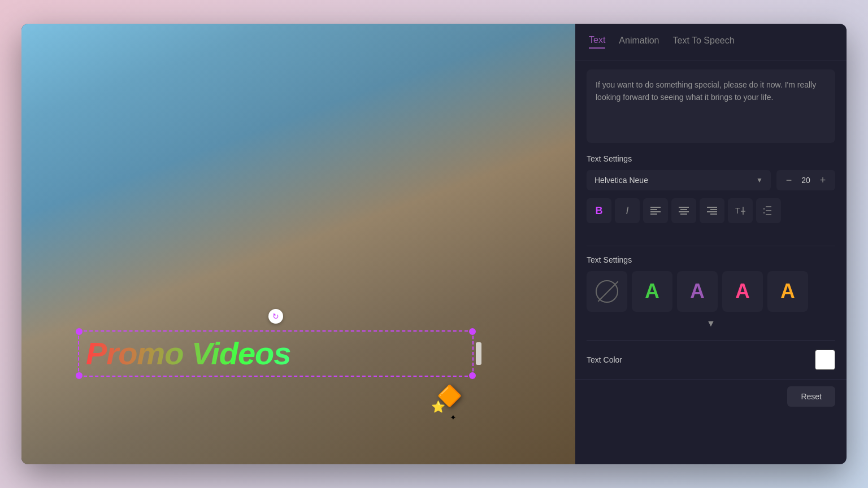 This screenshot has height=488, width=868. What do you see at coordinates (711, 159) in the screenshot?
I see `text-settings-label-1: Text Settings` at bounding box center [711, 159].